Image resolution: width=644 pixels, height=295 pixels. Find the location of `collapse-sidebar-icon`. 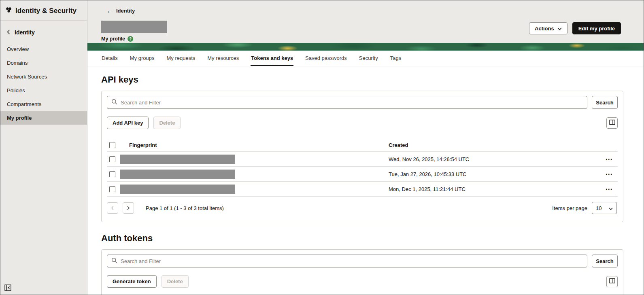

collapse-sidebar-icon is located at coordinates (8, 288).